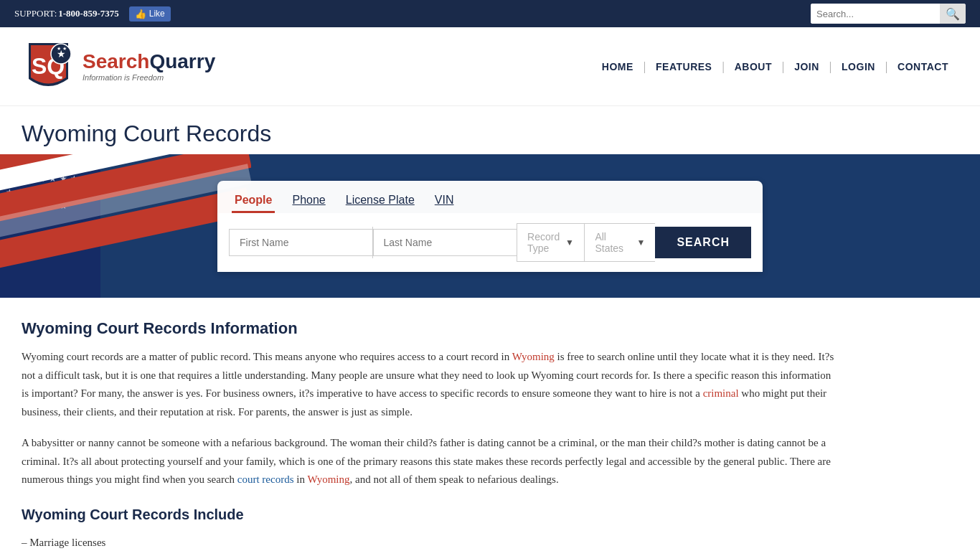 The image size is (980, 551). What do you see at coordinates (806, 67) in the screenshot?
I see `nav-join: JOIN` at bounding box center [806, 67].